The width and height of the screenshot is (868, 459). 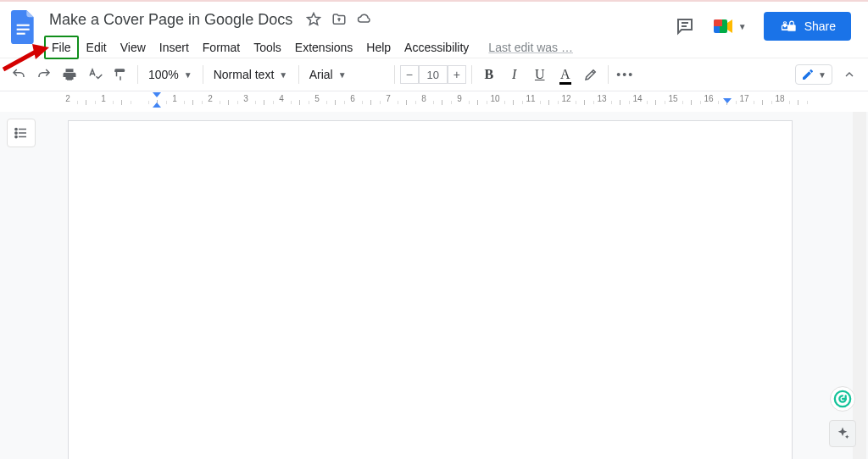 What do you see at coordinates (157, 100) in the screenshot?
I see `left-indent-handle` at bounding box center [157, 100].